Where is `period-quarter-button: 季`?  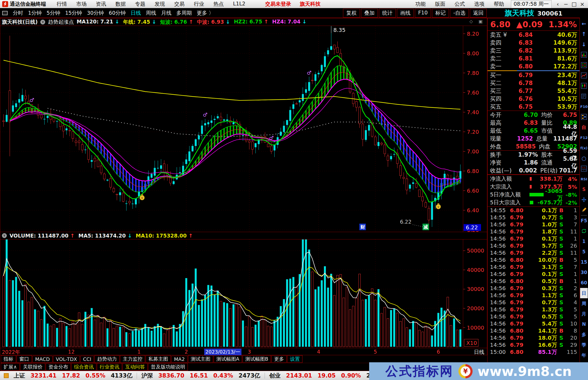 period-quarter-button: 季 is located at coordinates (584, 345).